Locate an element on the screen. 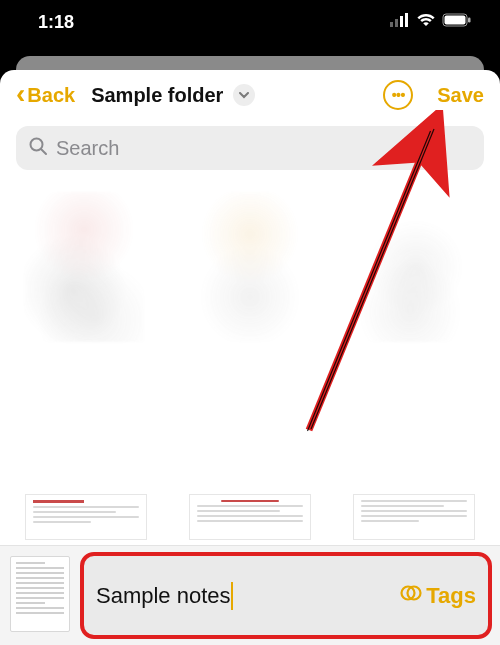  more-options-button: ••• is located at coordinates (398, 95).